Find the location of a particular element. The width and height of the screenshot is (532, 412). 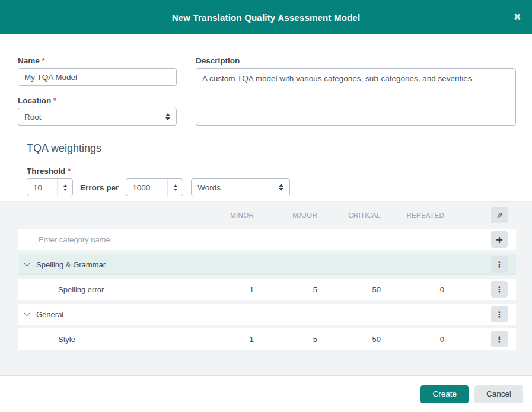

threshold-row: Errors per Words is located at coordinates (272, 187).